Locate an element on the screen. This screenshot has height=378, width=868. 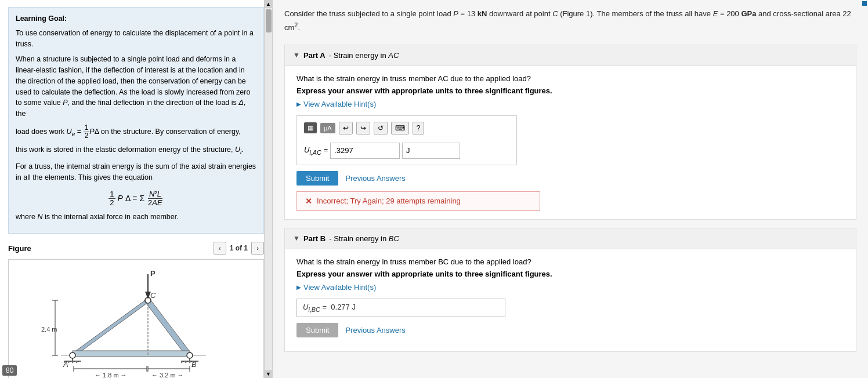
part-a-question: What is the strain energy in truss membe… is located at coordinates (570, 79).